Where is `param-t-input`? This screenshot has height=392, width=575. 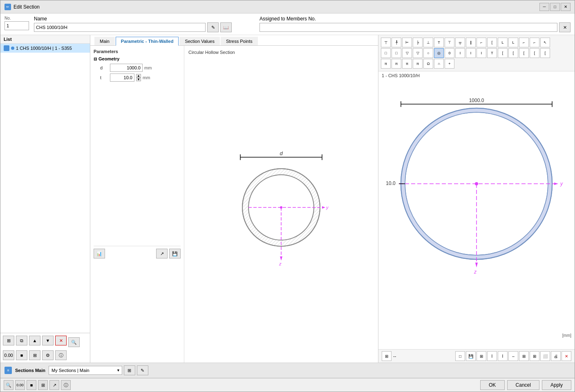 param-t-input is located at coordinates (122, 78).